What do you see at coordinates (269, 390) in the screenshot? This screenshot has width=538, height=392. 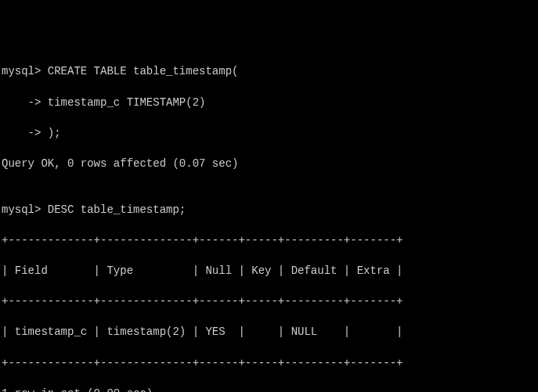 I see `terminal-line: 1 row in set (0.00 sec)` at bounding box center [269, 390].